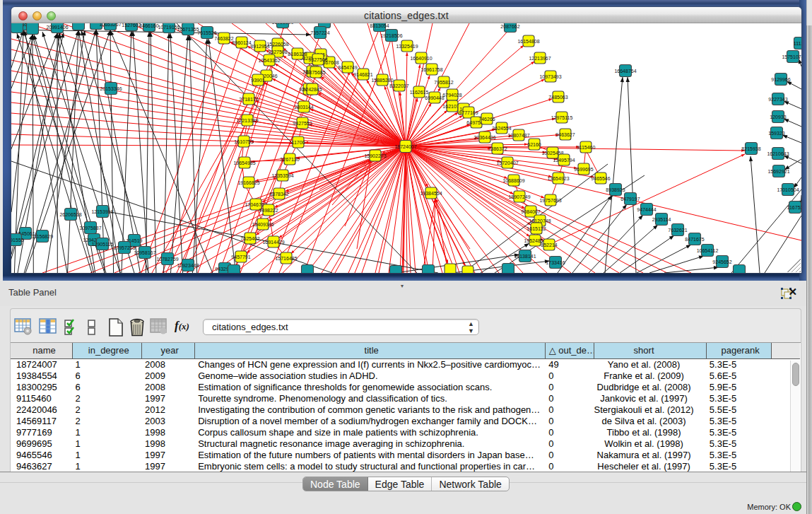 The image size is (812, 514). Describe the element at coordinates (148, 25) in the screenshot. I see `svg-text: 8466160` at that location.